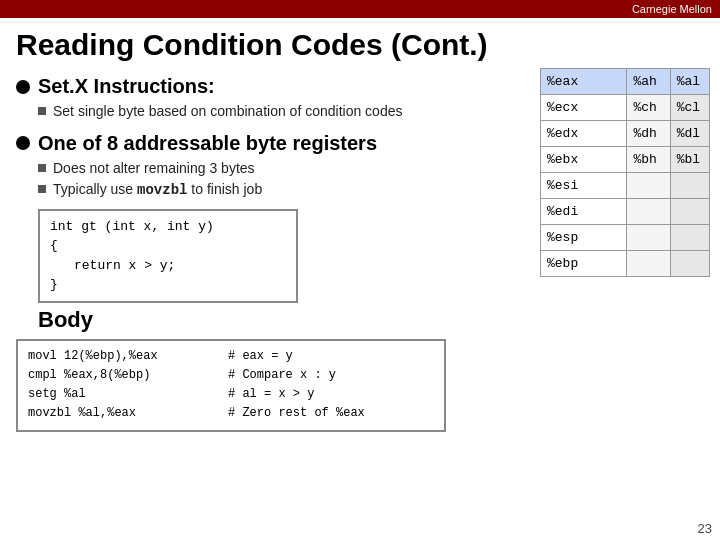  What do you see at coordinates (690, 134) in the screenshot?
I see `reg-sub2-2: %dl` at bounding box center [690, 134].